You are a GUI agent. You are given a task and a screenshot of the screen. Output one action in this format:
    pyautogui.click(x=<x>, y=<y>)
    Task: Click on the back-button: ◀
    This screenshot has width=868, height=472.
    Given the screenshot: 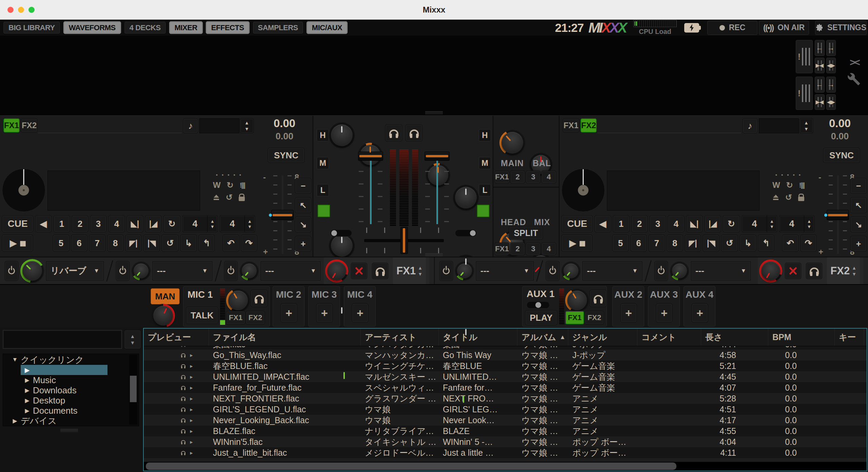 What is the action you would take?
    pyautogui.click(x=43, y=224)
    